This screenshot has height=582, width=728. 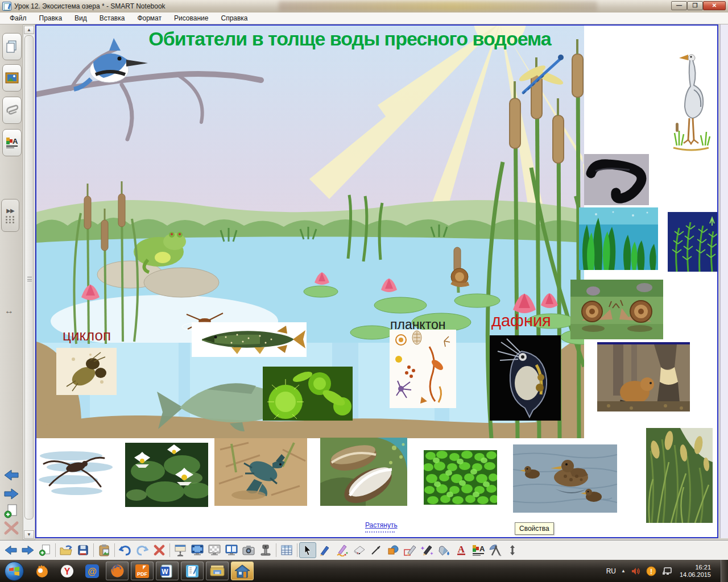 I want to click on mussels-drawing, so click(x=364, y=472).